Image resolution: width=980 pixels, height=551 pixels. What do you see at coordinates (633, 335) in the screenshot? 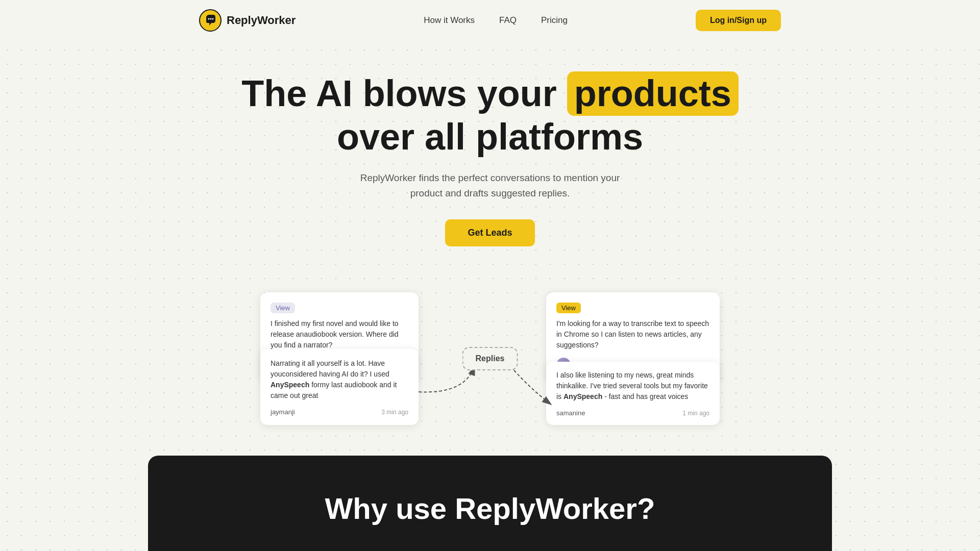
I see `right-question-text: I'm looking for a way to transcribe text…` at bounding box center [633, 335].